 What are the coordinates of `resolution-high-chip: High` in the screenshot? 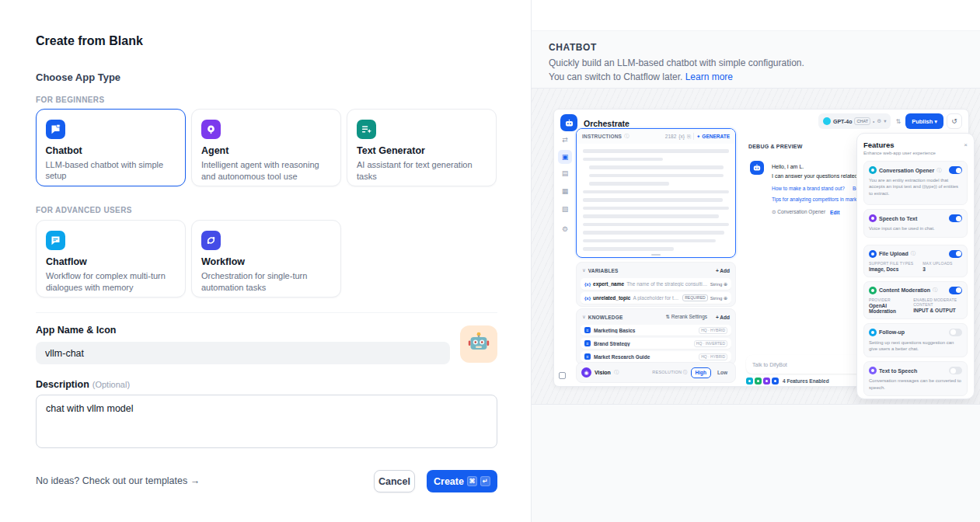 It's located at (701, 373).